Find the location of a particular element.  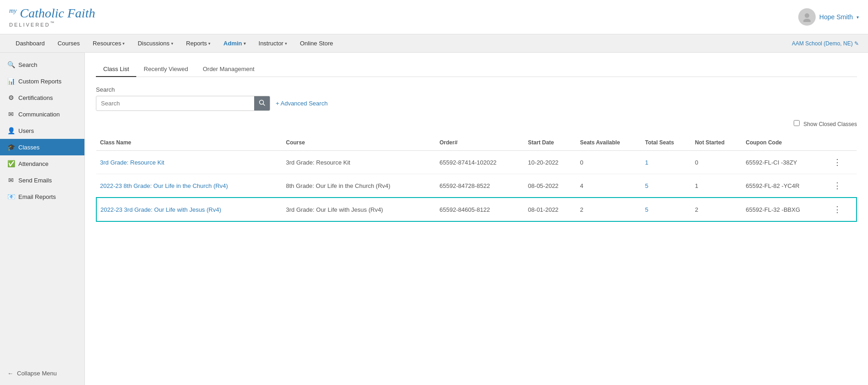

table-row: 3rd Grade: Resource Kit 3rd Grade: Resou… is located at coordinates (476, 162).